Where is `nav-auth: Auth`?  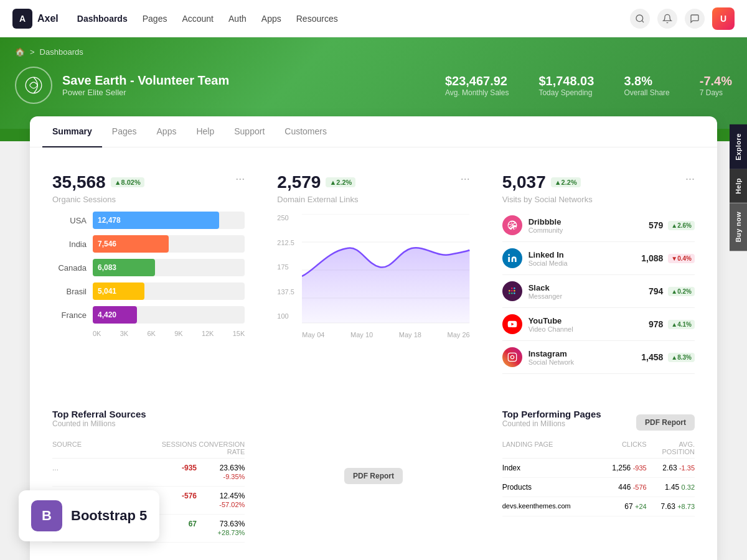
nav-auth: Auth is located at coordinates (238, 19).